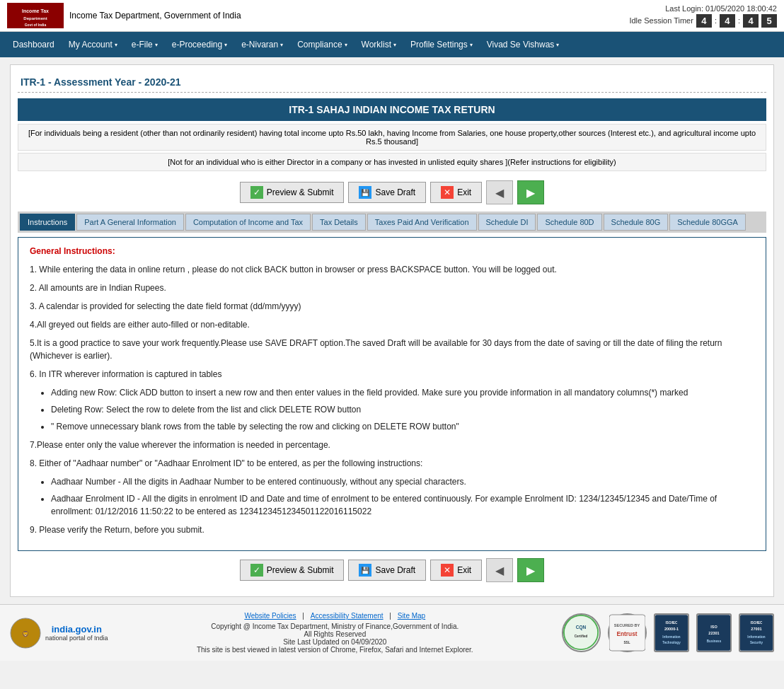 This screenshot has height=689, width=784. I want to click on save-draft-icon-bottom: 💾, so click(365, 570).